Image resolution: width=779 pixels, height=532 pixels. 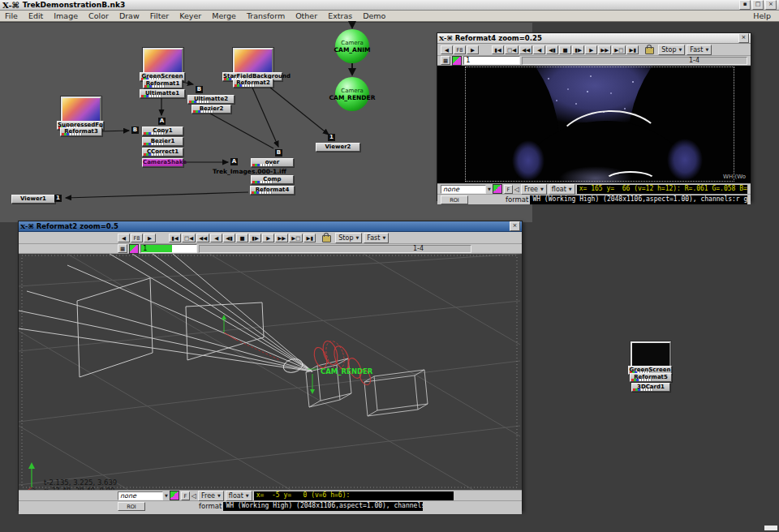 What do you see at coordinates (514, 226) in the screenshot?
I see `viewer-bottom-close-button: ×` at bounding box center [514, 226].